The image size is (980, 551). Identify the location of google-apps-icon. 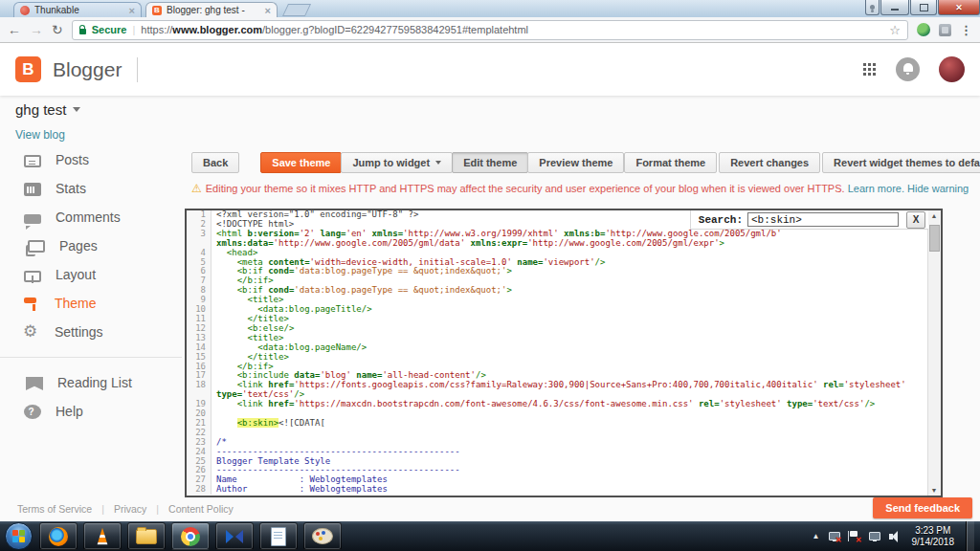
(870, 70).